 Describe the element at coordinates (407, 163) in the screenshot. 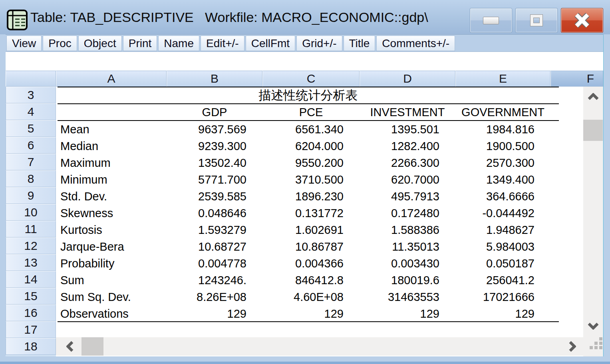

I see `stat-value-cell: 2266.300` at that location.